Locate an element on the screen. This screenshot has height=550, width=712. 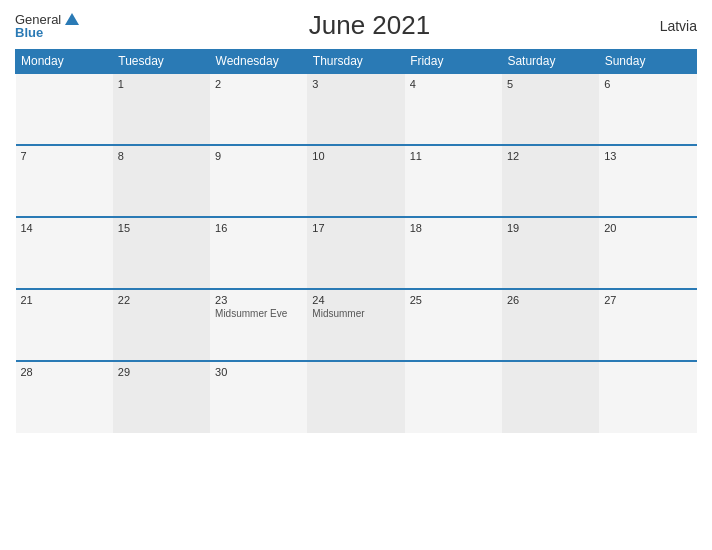
day-cell-w5-d6 is located at coordinates (550, 397).